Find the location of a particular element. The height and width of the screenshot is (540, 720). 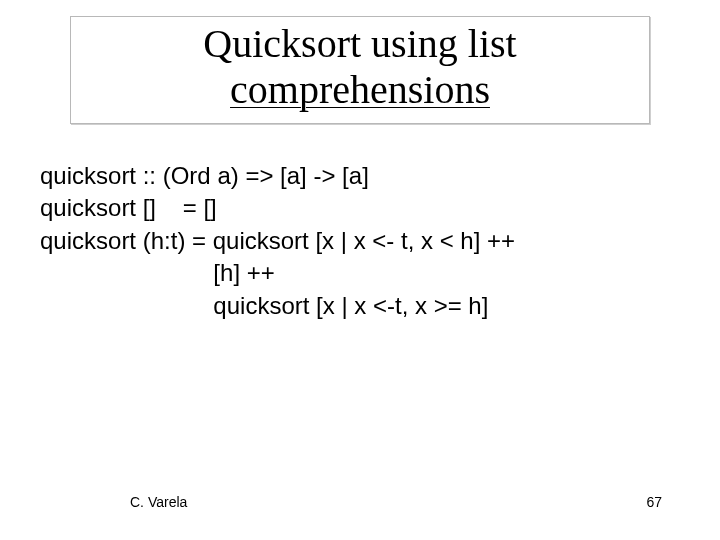

code-line-5: quicksort [x | x <-t, x >= h] is located at coordinates (264, 306).